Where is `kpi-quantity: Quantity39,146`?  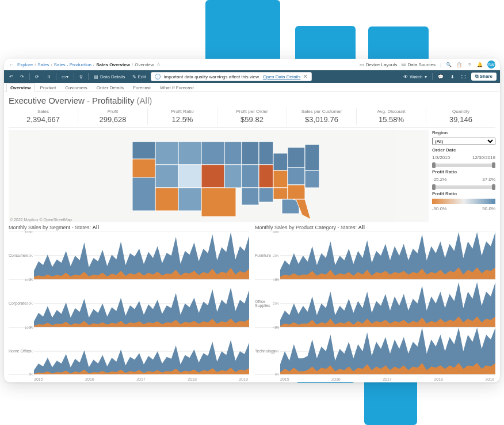 kpi-quantity: Quantity39,146 is located at coordinates (460, 116).